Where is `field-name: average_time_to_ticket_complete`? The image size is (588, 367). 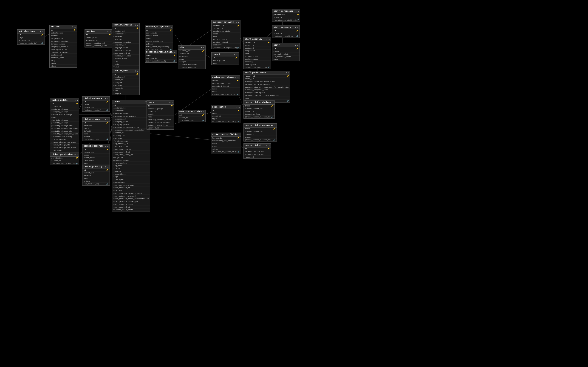
field-name: average_time_to_ticket_complete is located at coordinates (267, 95).